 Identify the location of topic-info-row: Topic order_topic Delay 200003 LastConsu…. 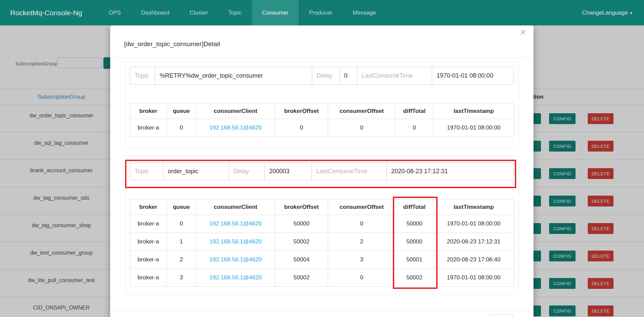
(322, 172).